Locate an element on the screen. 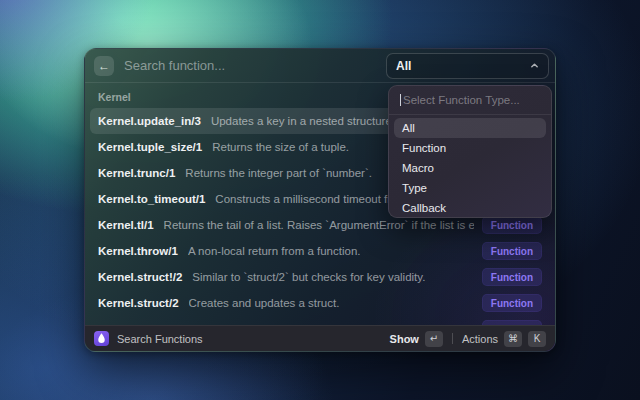 The height and width of the screenshot is (400, 640). command-title: Search Functions is located at coordinates (160, 339).